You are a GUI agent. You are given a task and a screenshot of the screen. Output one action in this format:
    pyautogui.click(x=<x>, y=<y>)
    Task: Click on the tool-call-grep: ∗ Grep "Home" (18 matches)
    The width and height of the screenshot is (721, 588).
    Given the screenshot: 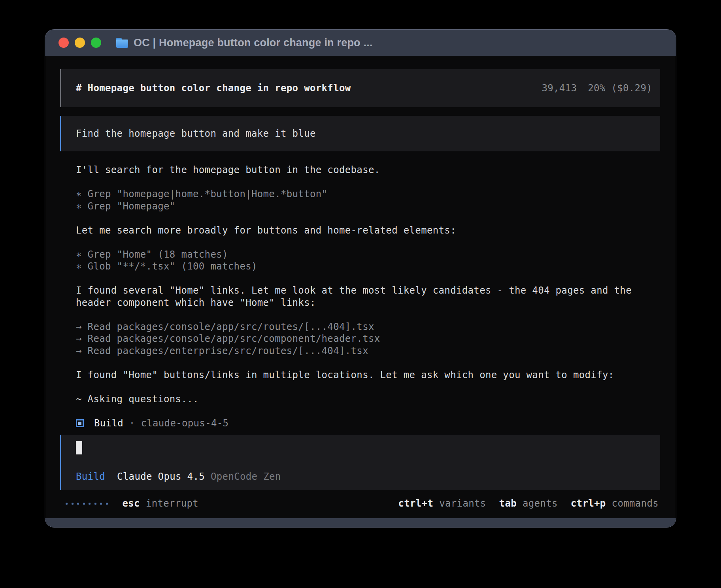 What is the action you would take?
    pyautogui.click(x=368, y=254)
    